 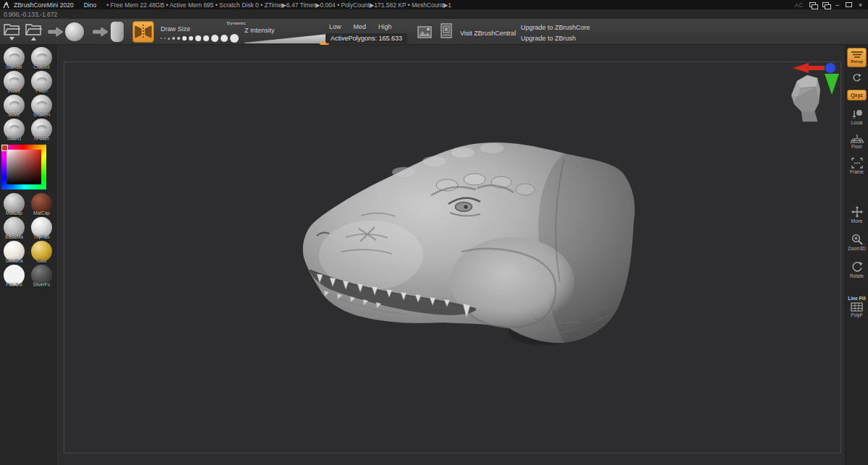 I want to click on z-intensity-label: Z Intensity, so click(x=260, y=30).